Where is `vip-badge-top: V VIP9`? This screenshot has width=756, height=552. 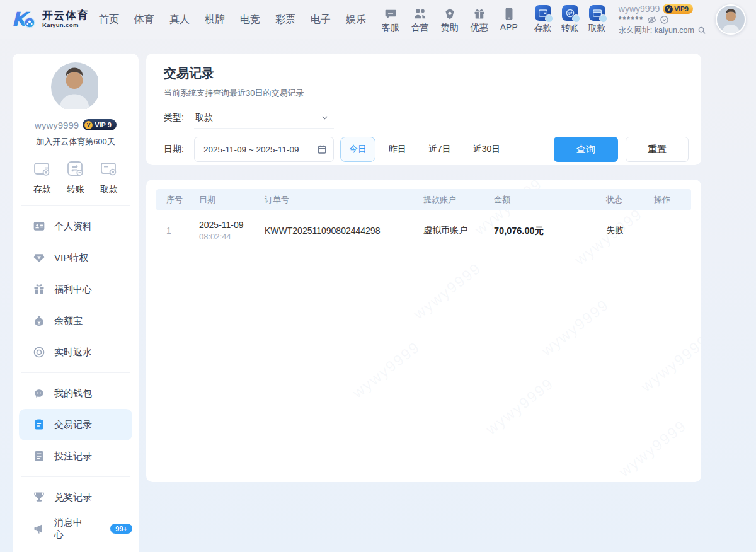 vip-badge-top: V VIP9 is located at coordinates (678, 9).